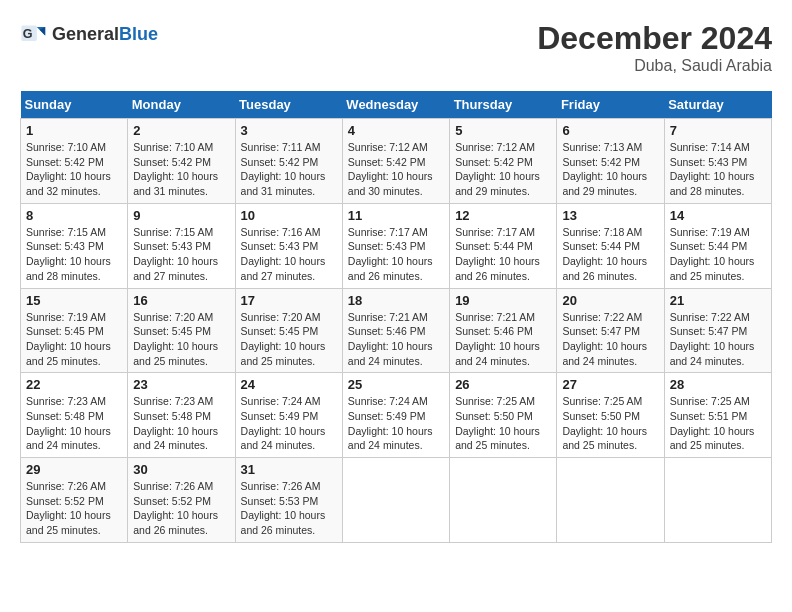  What do you see at coordinates (718, 246) in the screenshot?
I see `calendar-cell: 14 Sunrise: 7:19 AM Sunset: 5:44 PM Dayl…` at bounding box center [718, 246].